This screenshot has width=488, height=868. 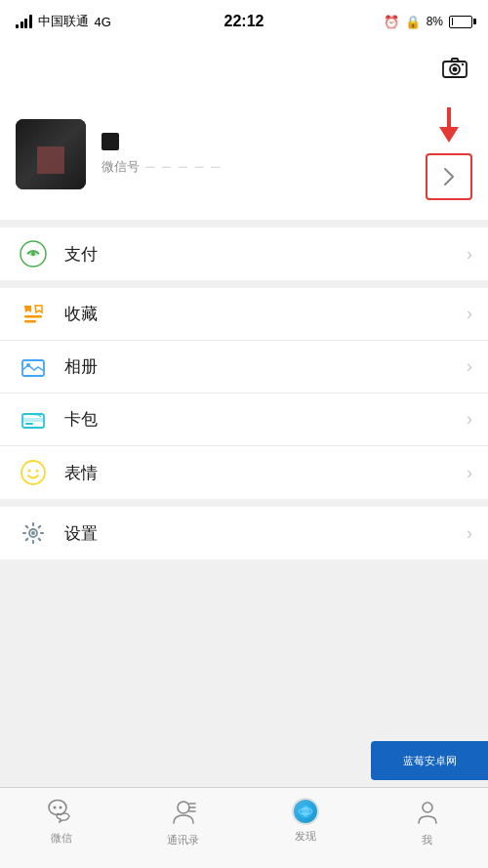 I want to click on avatar, so click(x=51, y=154).